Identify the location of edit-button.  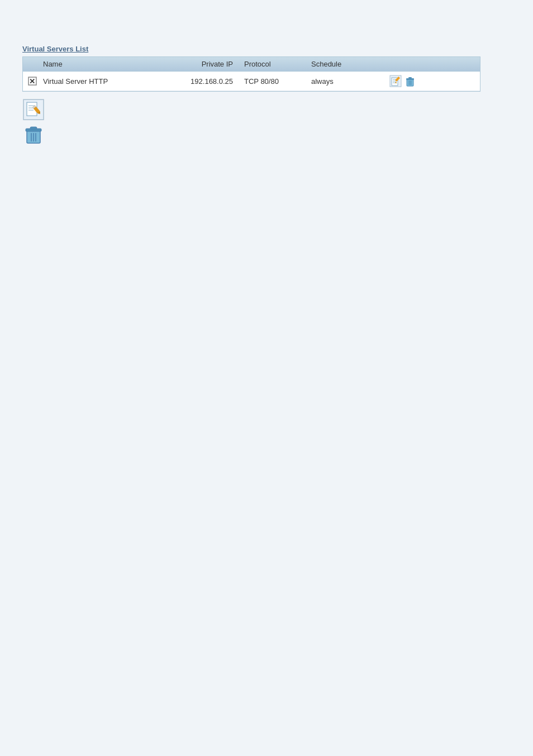
(396, 81).